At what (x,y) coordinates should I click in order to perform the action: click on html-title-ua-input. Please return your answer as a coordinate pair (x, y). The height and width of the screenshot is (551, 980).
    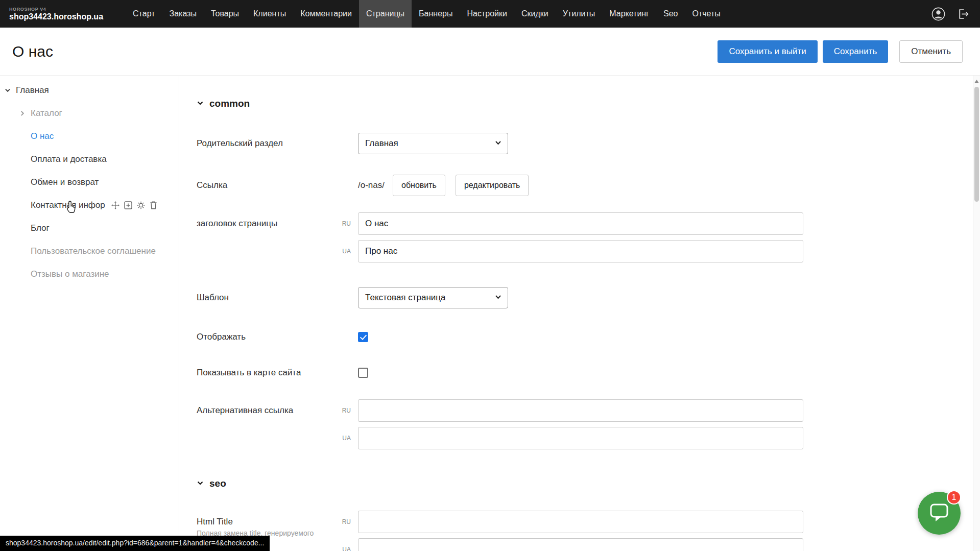
    Looking at the image, I should click on (581, 544).